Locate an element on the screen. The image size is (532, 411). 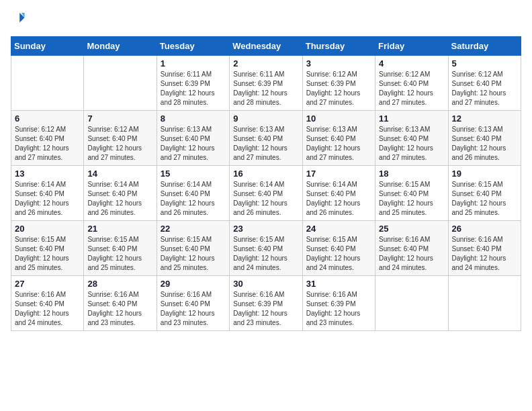
calendar-week-row: 1Sunrise: 6:11 AMSunset: 6:39 PMDaylight… is located at coordinates (266, 83).